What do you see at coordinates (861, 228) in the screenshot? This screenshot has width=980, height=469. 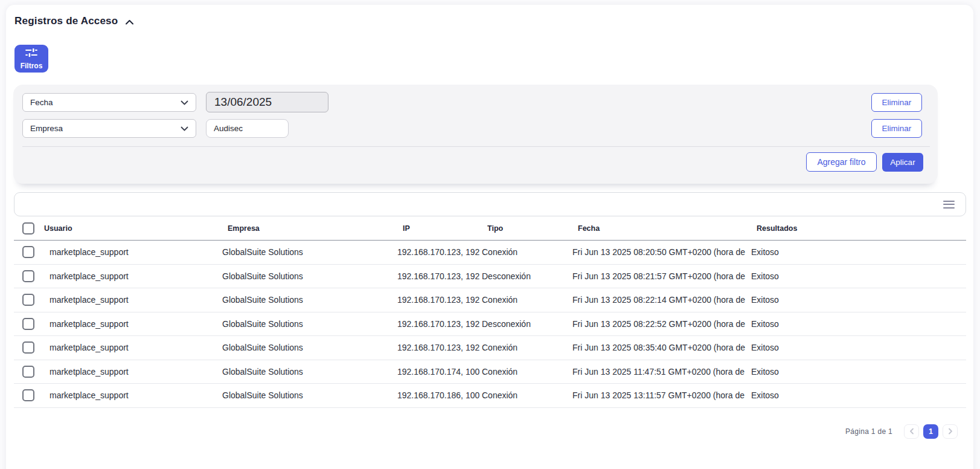 I see `column-header-resultados: Resultados` at bounding box center [861, 228].